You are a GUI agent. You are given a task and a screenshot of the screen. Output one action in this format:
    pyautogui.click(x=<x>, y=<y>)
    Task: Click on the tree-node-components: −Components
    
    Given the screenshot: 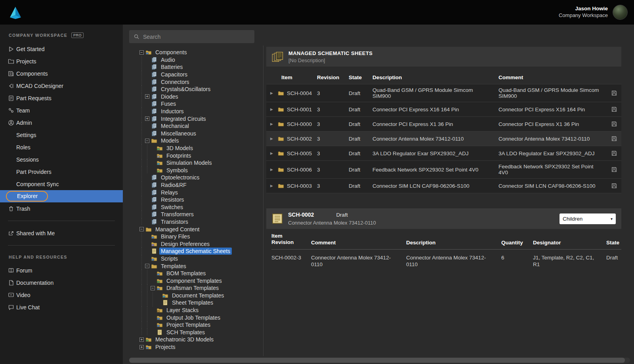 What is the action you would take?
    pyautogui.click(x=201, y=52)
    